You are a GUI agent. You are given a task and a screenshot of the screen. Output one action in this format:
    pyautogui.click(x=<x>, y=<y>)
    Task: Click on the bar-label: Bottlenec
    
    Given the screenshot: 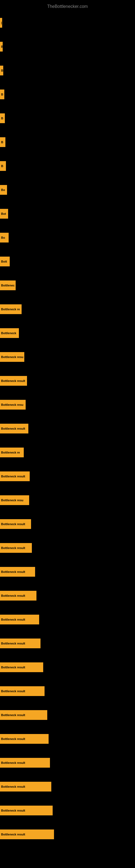 What is the action you would take?
    pyautogui.click(x=8, y=285)
    